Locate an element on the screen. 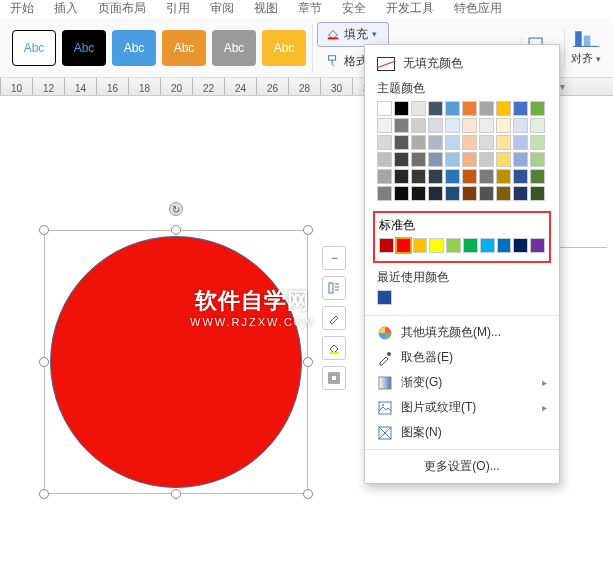 The width and height of the screenshot is (613, 571). zoom-out-button: － is located at coordinates (334, 258).